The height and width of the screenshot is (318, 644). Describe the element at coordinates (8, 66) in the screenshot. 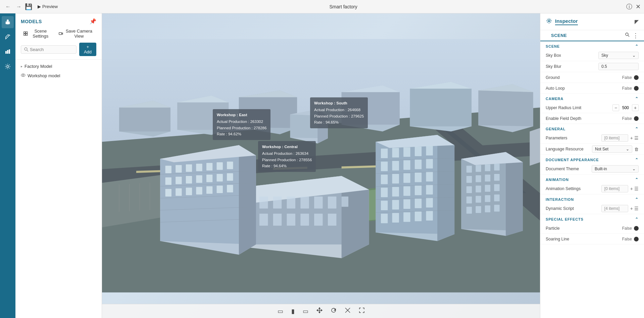

I see `sidebar-btn-settings` at that location.